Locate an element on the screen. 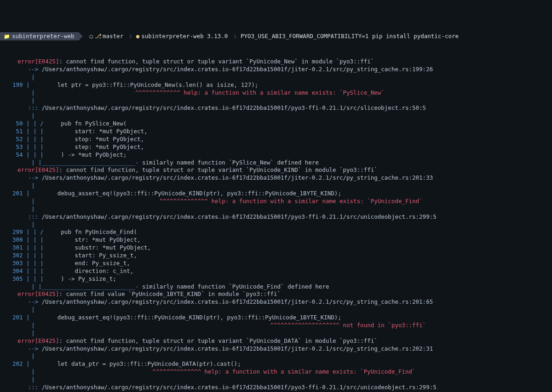 This screenshot has height=392, width=552. def-note: similarly named function `PySlice_New` d… is located at coordinates (230, 163).